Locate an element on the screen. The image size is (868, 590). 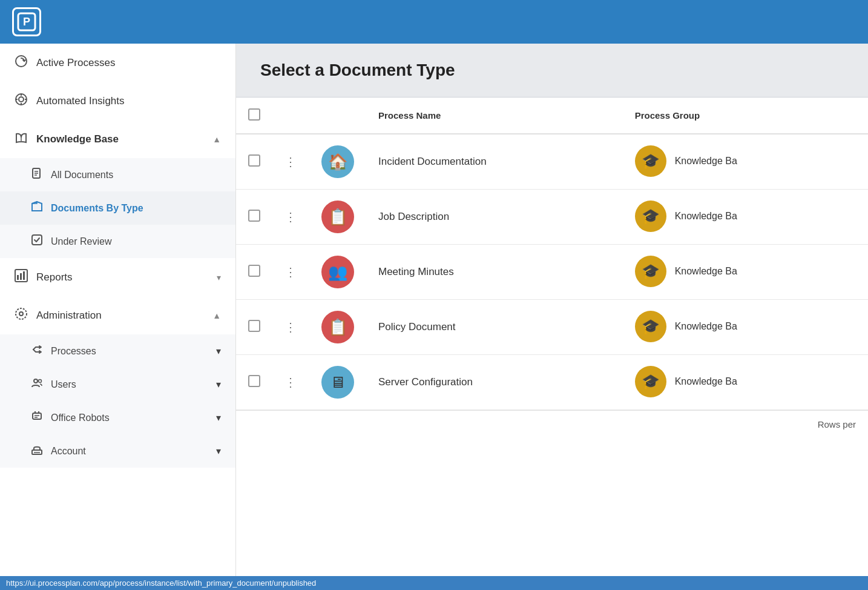
sidebar-item-active-processes: Active Processes is located at coordinates (117, 63).